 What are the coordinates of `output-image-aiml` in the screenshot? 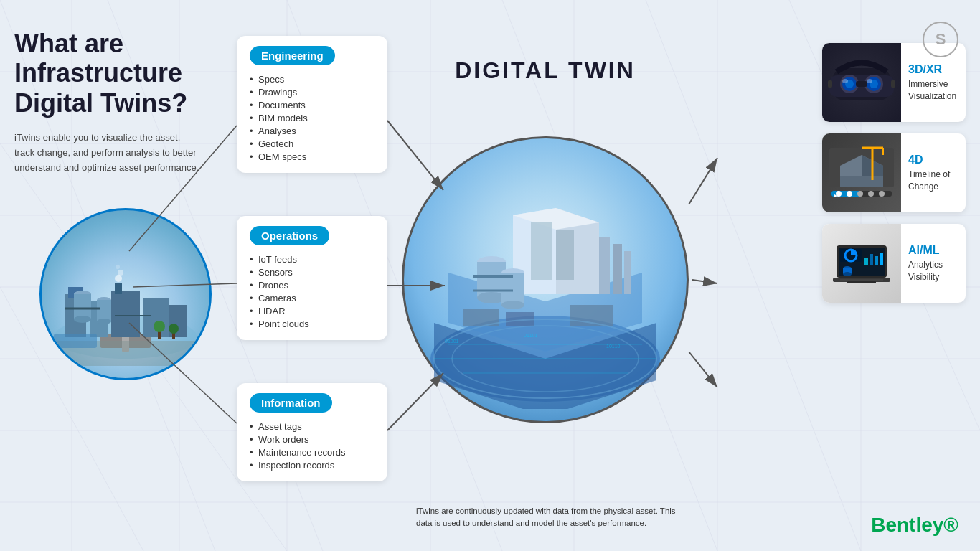 It's located at (862, 263).